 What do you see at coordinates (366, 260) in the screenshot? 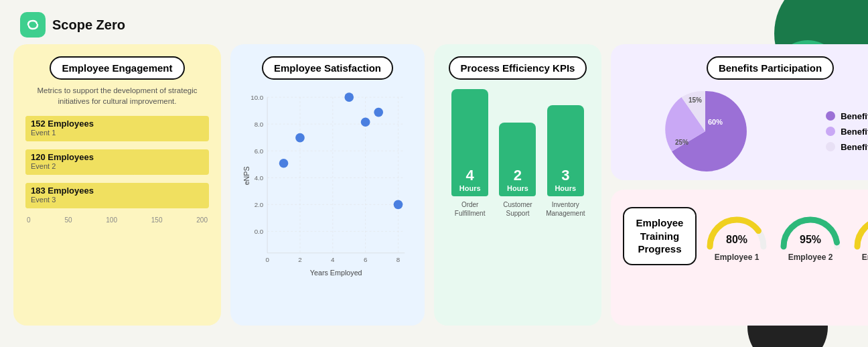
I see `svg-text: 6` at bounding box center [366, 260].